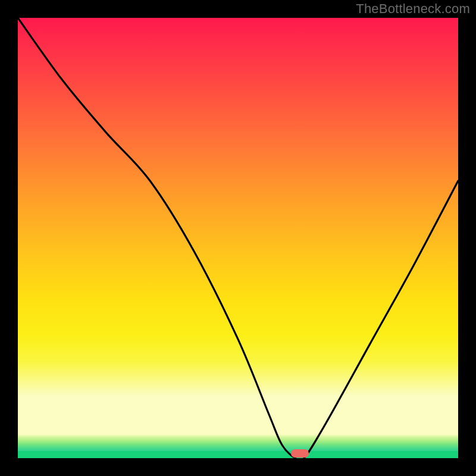 This screenshot has height=476, width=476. I want to click on optimal-point-marker, so click(300, 453).